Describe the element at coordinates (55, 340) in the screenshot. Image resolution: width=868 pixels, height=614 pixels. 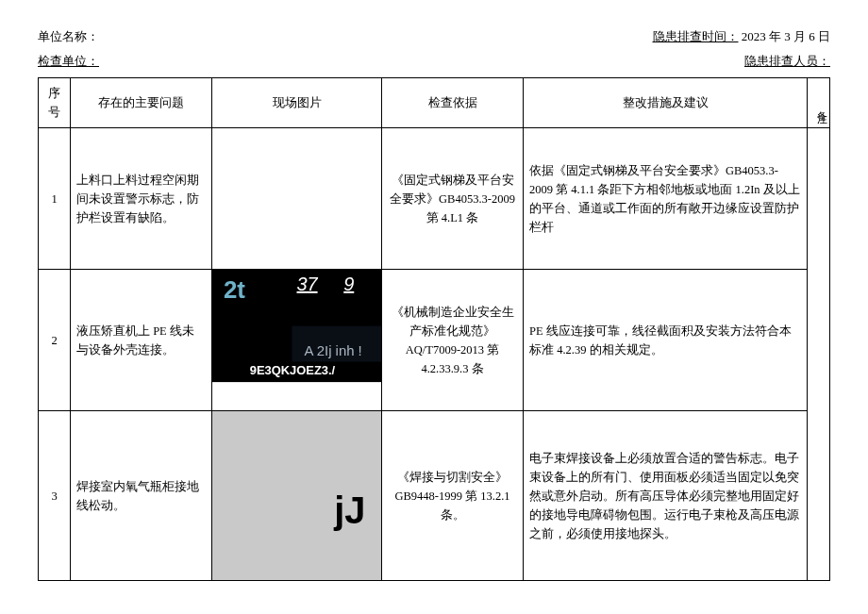
I see `cell-seq: 2` at that location.